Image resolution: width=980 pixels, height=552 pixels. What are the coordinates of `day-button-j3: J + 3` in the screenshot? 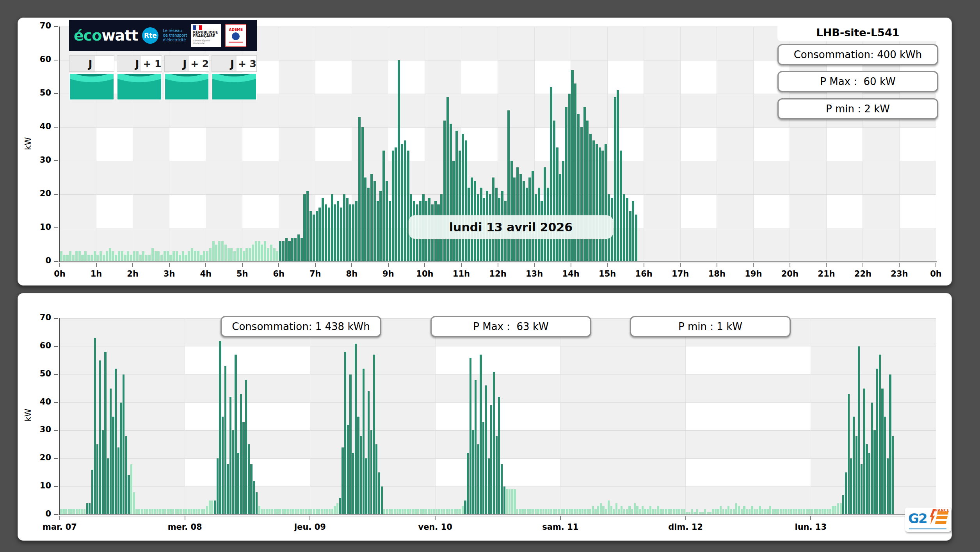 It's located at (234, 64).